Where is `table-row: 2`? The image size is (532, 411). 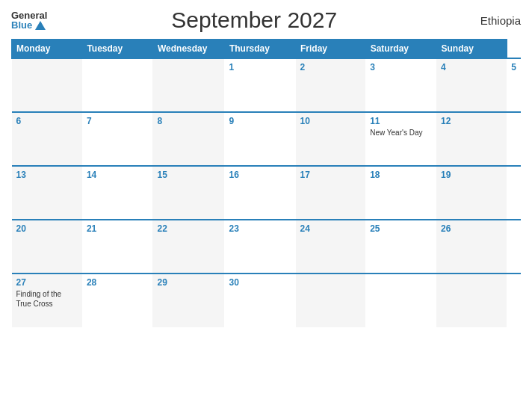 table-row: 2 is located at coordinates (331, 85).